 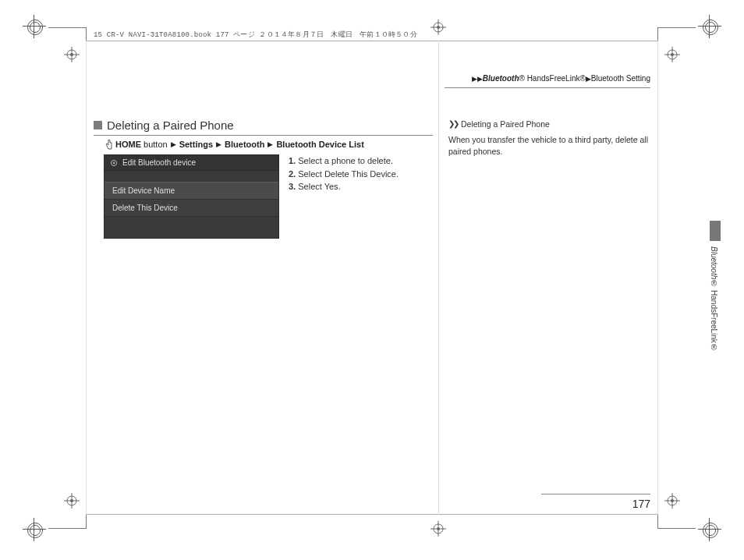 I want to click on breadcrumb: ▶▶Bluetooth® HandsFreeLink®▶Bluetooth Se…, so click(x=547, y=78).